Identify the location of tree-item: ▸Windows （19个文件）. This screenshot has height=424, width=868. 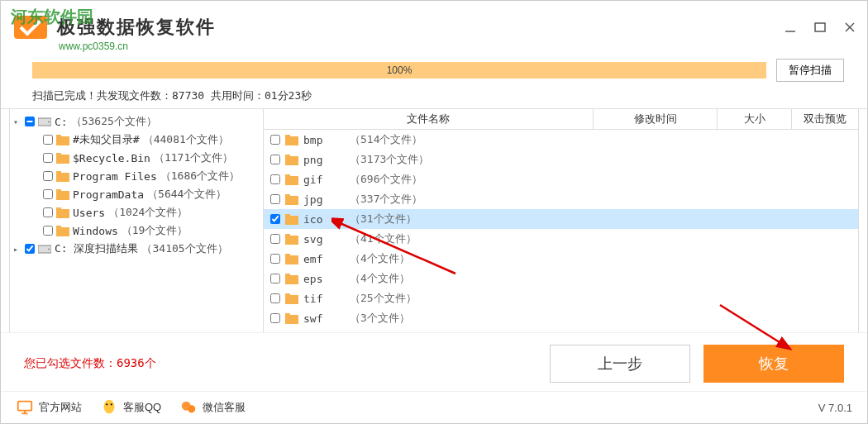
(136, 231).